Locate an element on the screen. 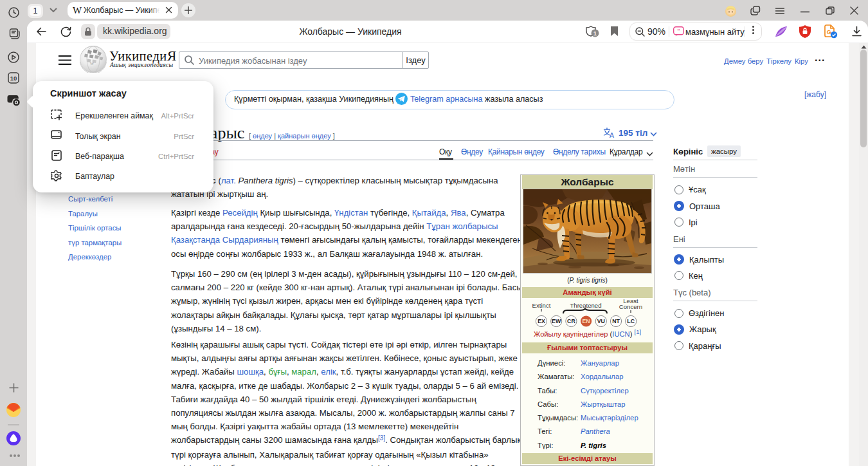 Image resolution: width=868 pixels, height=466 pixels. svg-text: NT is located at coordinates (616, 321).